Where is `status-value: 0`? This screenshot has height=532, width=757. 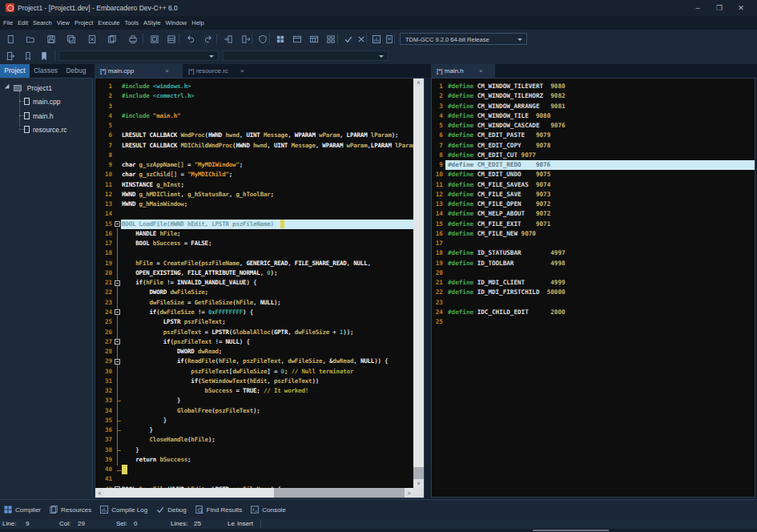 status-value: 0 is located at coordinates (135, 524).